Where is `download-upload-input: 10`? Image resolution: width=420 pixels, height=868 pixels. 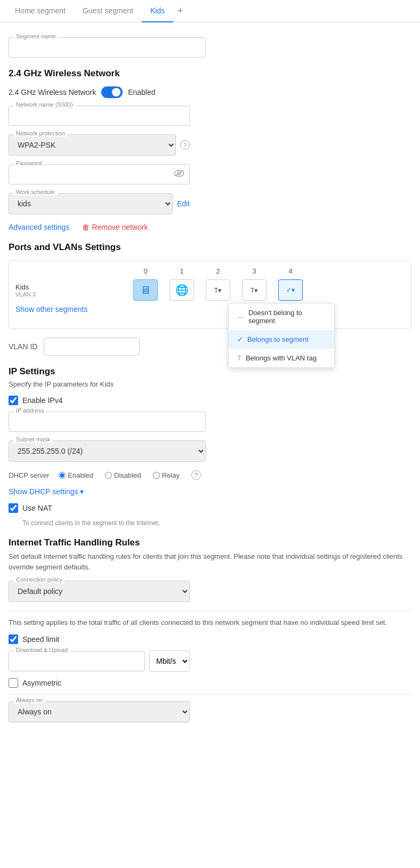 download-upload-input: 10 is located at coordinates (77, 661).